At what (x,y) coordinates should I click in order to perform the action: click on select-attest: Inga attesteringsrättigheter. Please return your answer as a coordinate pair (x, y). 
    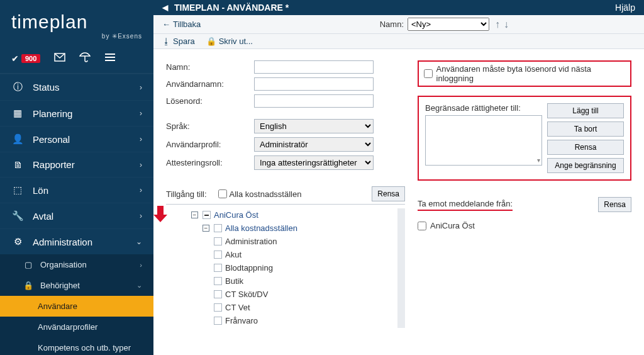
    Looking at the image, I should click on (314, 162).